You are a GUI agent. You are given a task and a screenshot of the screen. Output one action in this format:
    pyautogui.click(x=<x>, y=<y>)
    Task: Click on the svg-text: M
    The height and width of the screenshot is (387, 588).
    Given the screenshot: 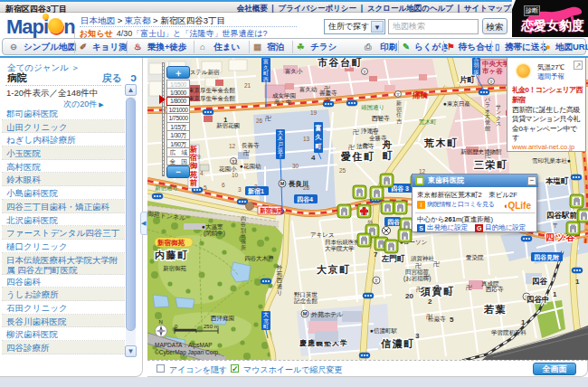 What is the action you would take?
    pyautogui.click(x=306, y=314)
    